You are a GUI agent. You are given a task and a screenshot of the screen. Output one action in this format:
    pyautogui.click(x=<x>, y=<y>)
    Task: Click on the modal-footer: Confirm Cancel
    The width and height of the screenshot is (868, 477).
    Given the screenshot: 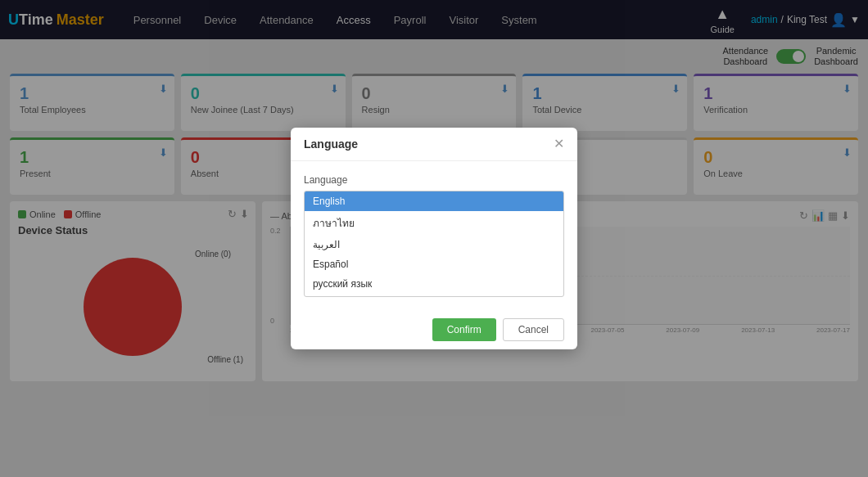 What is the action you would take?
    pyautogui.click(x=434, y=330)
    